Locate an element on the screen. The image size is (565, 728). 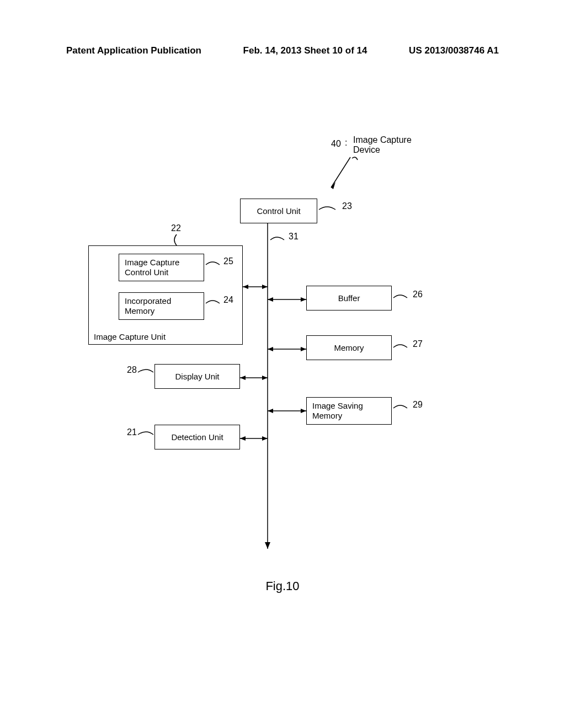
page-header: Patent Application Publication Feb. 14, … is located at coordinates (282, 51).